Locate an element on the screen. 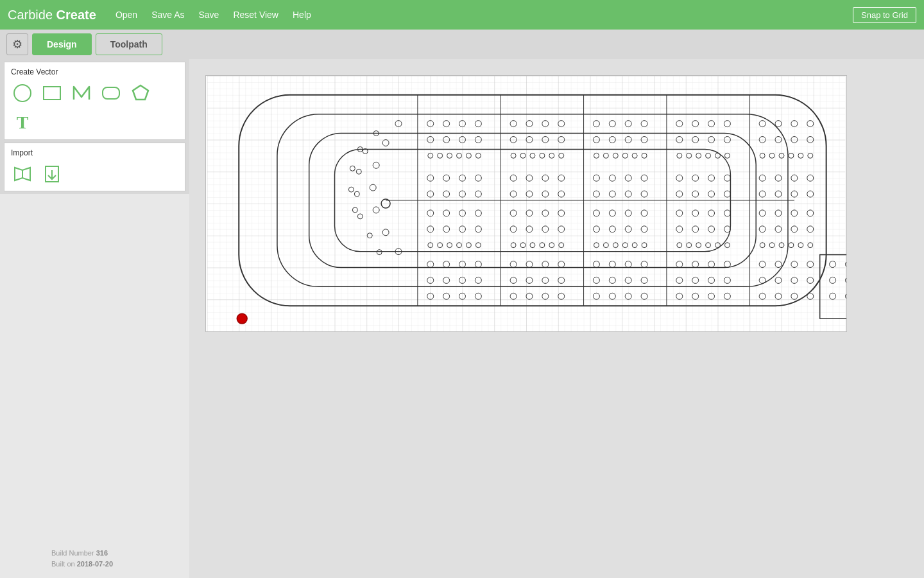 Image resolution: width=924 pixels, height=578 pixels. create-vector-section: Create Vector is located at coordinates (95, 101).